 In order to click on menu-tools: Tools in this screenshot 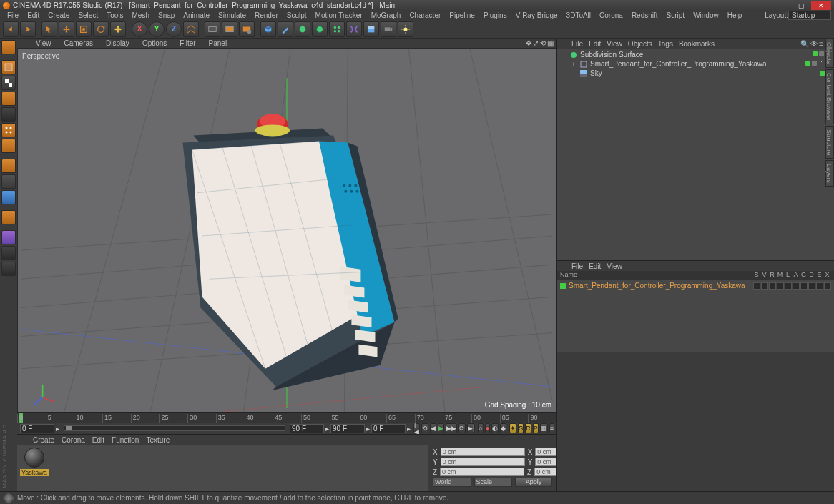, I will do `click(114, 16)`.